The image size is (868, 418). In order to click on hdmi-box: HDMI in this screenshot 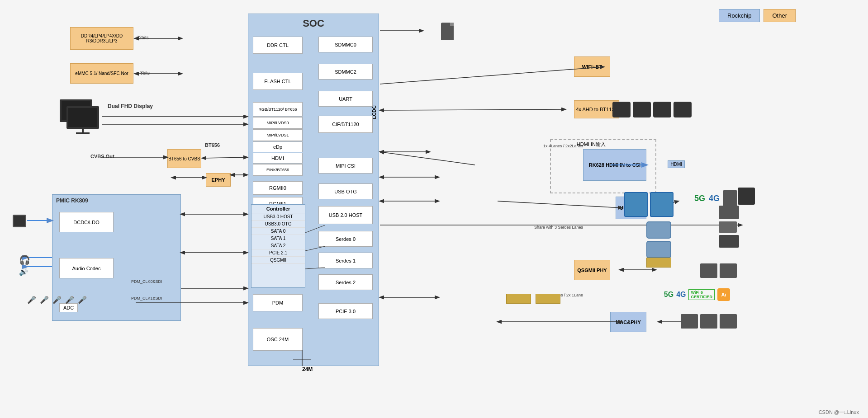, I will do `click(278, 158)`.